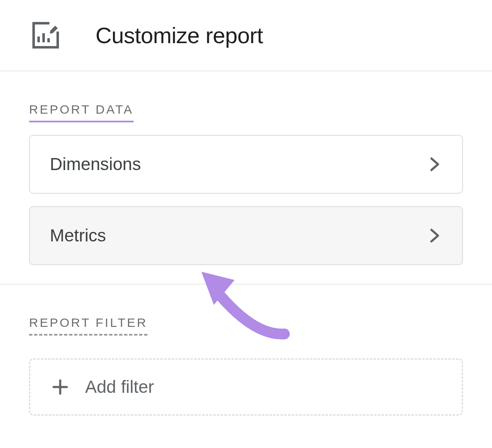  I want to click on report-data-heading: REPORT DATA, so click(81, 112).